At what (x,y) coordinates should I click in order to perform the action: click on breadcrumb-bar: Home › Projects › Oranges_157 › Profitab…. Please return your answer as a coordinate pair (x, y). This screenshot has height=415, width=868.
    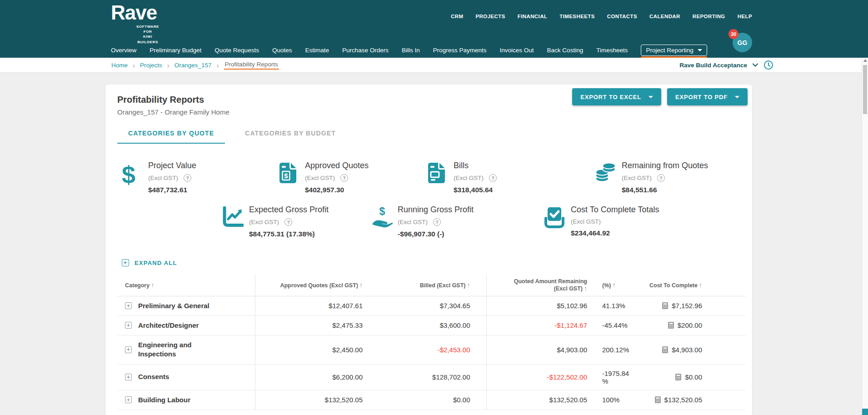
    Looking at the image, I should click on (434, 65).